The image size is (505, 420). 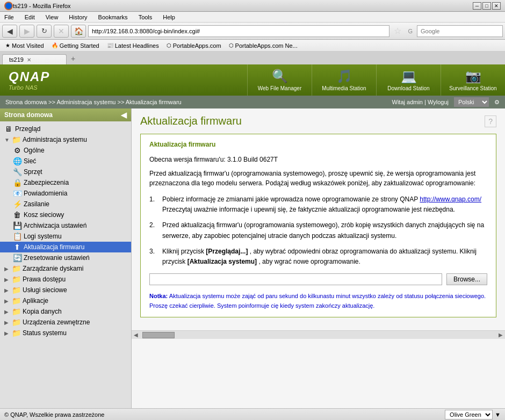 What do you see at coordinates (197, 46) in the screenshot?
I see `bookmark-portableapps-label: PortableApps.com` at bounding box center [197, 46].